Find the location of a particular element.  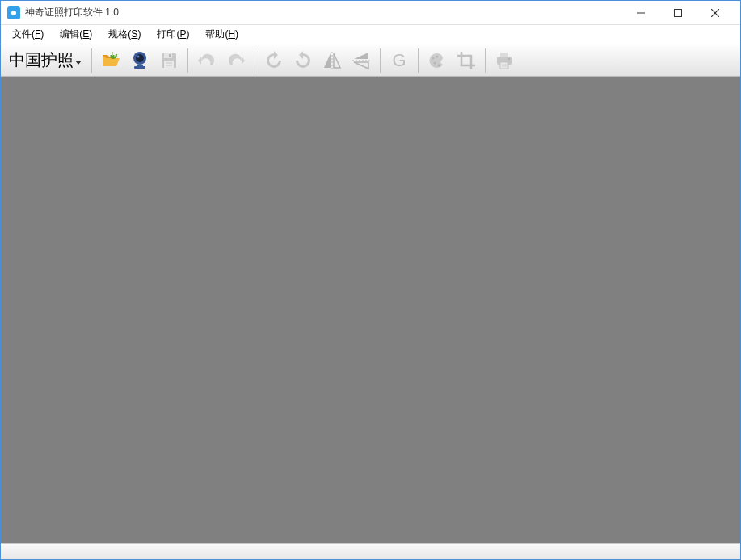

camera-button is located at coordinates (140, 61).